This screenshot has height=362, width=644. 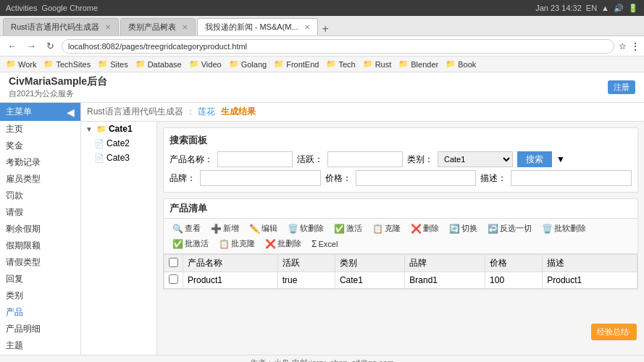 I want to click on tree-node-cate3: 📄 Cate3, so click(x=119, y=158).